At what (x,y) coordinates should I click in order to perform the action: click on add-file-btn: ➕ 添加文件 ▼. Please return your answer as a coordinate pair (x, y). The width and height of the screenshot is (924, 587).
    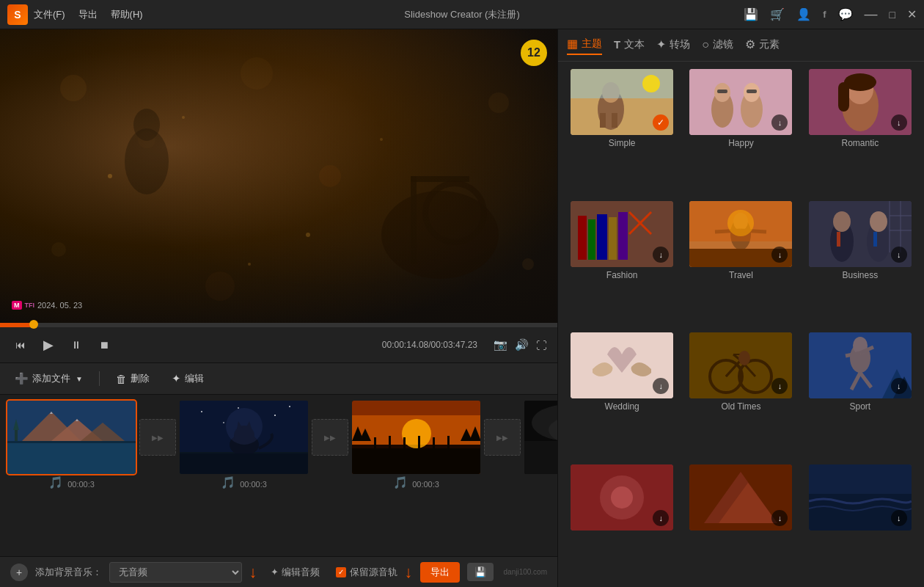
    Looking at the image, I should click on (48, 379).